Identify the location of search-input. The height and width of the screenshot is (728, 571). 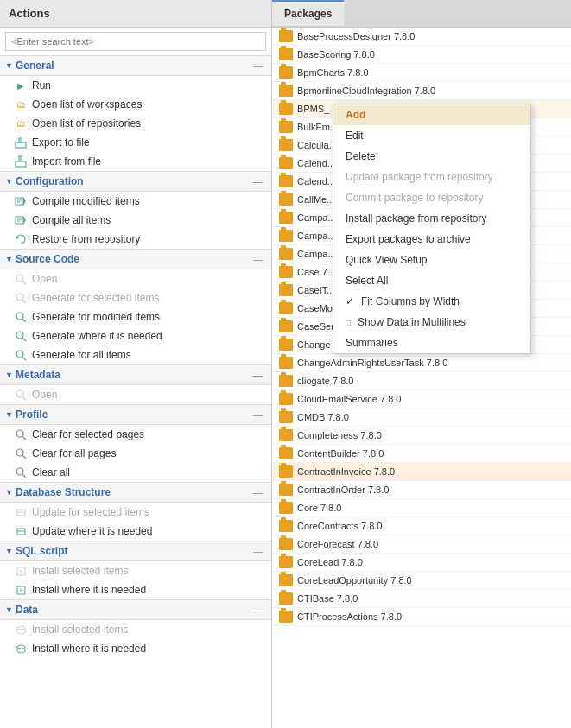
(136, 41).